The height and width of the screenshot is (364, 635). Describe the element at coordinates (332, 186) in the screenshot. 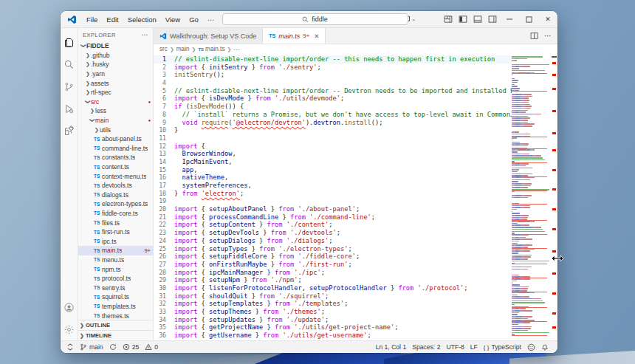

I see `code-line-17: 17 systemPreferences,` at that location.